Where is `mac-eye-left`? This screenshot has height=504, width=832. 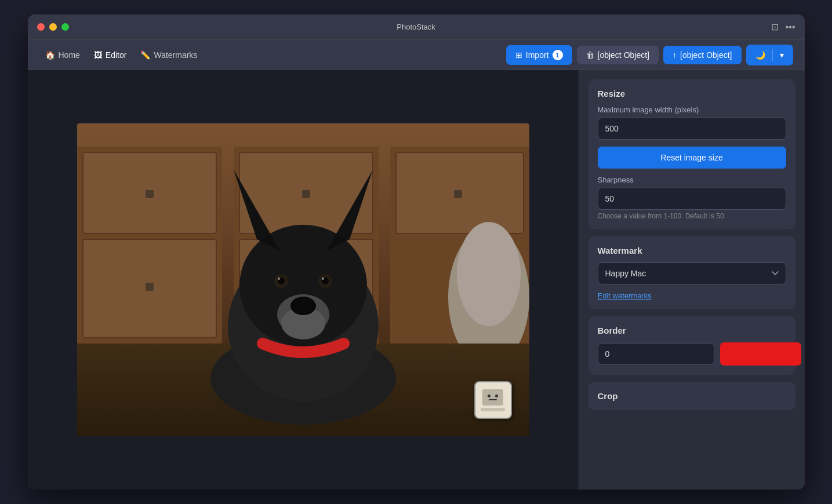 mac-eye-left is located at coordinates (489, 396).